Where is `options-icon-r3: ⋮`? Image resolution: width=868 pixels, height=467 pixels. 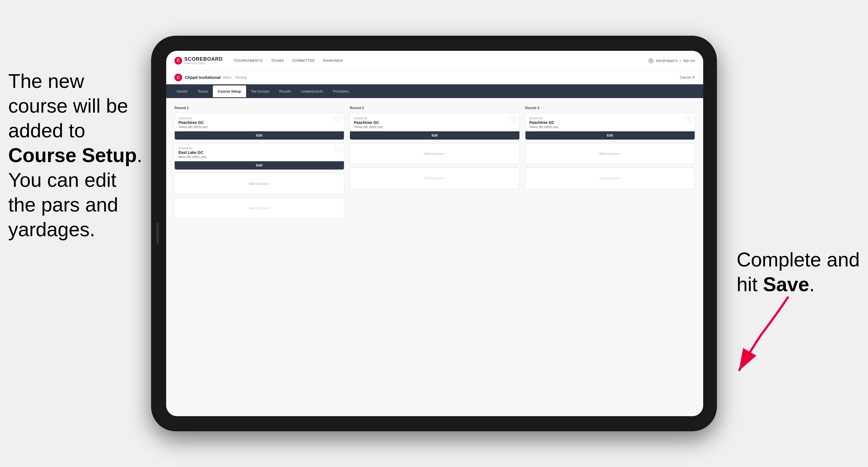 options-icon-r3: ⋮ is located at coordinates (689, 119).